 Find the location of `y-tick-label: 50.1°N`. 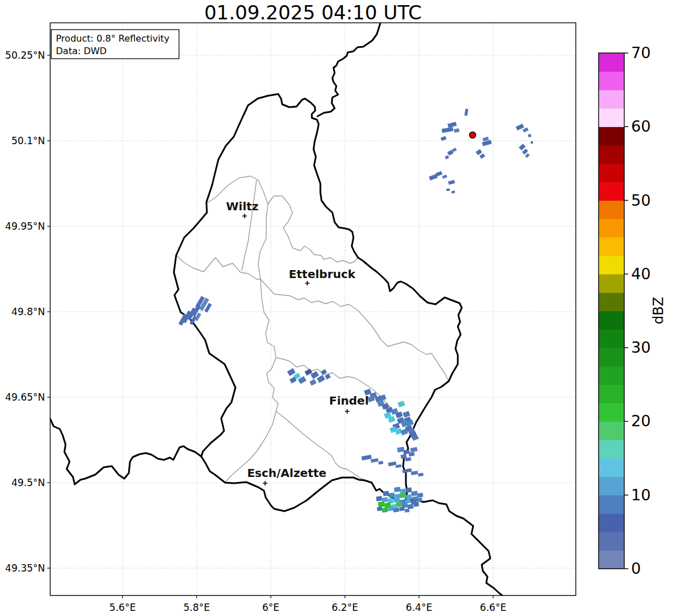

y-tick-label: 50.1°N is located at coordinates (29, 141).